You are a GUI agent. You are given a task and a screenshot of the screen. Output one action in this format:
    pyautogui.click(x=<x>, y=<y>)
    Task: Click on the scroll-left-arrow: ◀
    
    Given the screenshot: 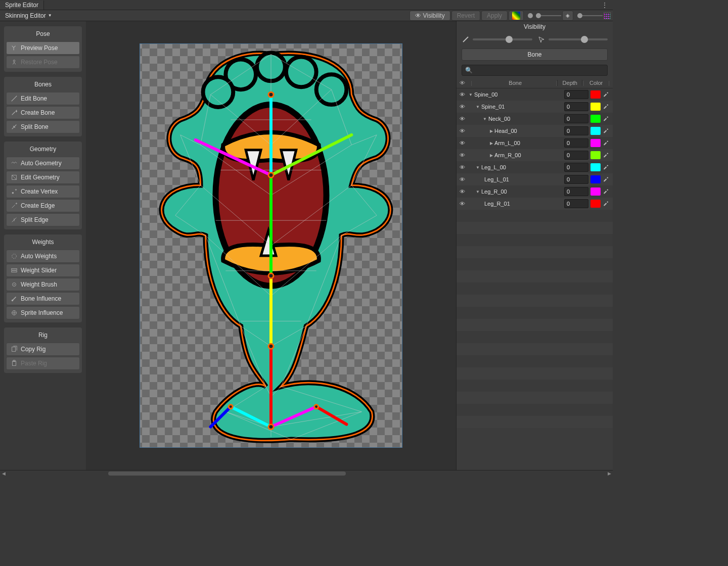 What is the action you would take?
    pyautogui.click(x=4, y=474)
    